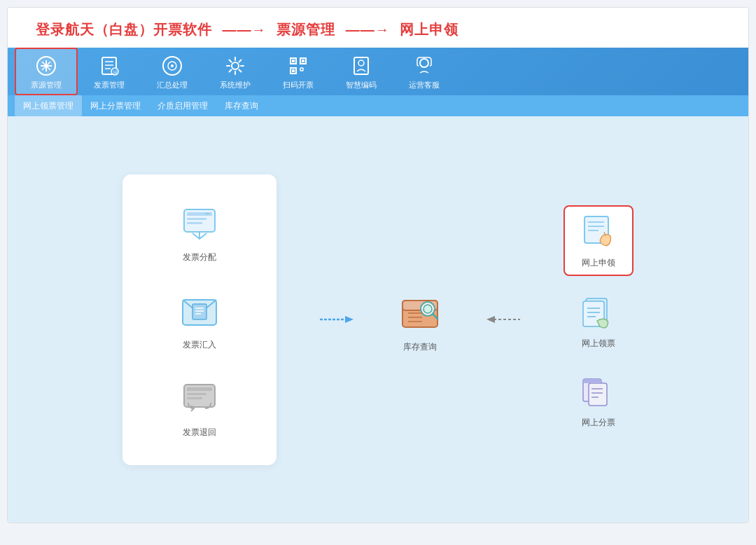  I want to click on func-label-invoice-distribute: 发票分配, so click(200, 258).